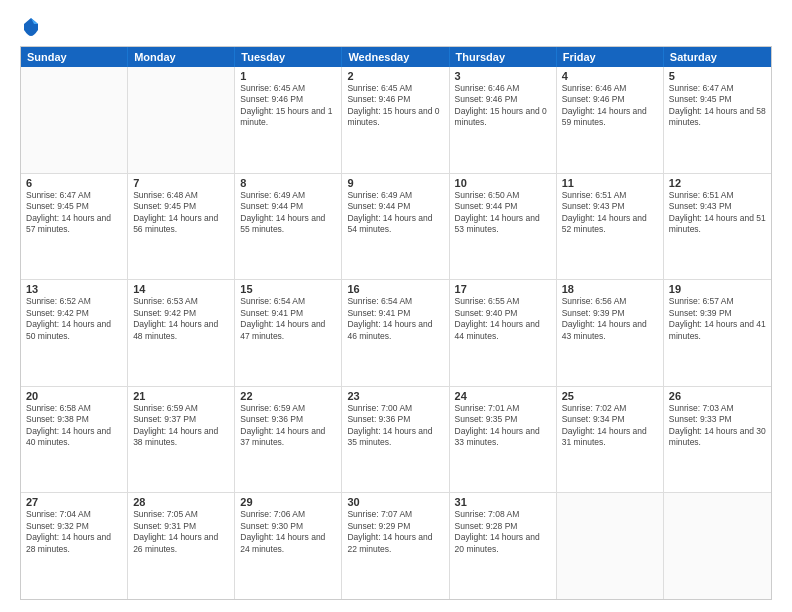 The width and height of the screenshot is (792, 612). Describe the element at coordinates (503, 532) in the screenshot. I see `cell-text: Sunrise: 7:08 AMSunset: 9:28 PMDaylight:…` at that location.